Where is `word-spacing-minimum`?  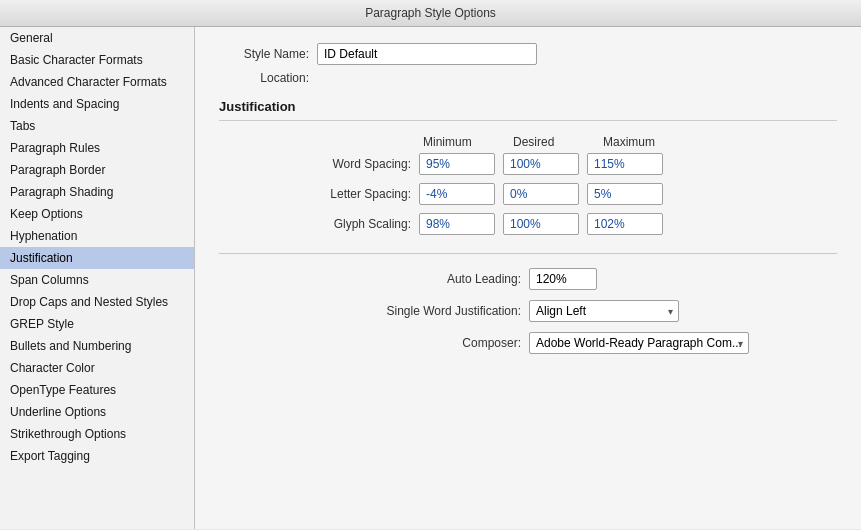
word-spacing-minimum is located at coordinates (457, 164).